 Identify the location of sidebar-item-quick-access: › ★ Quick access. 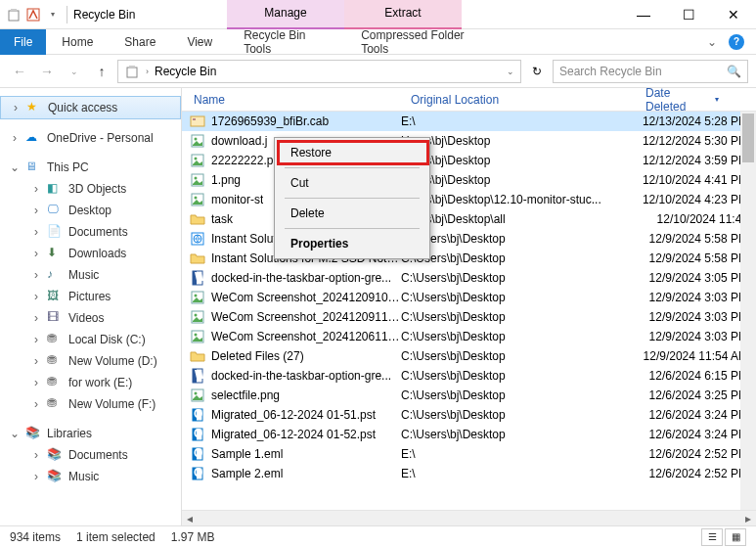
(90, 108).